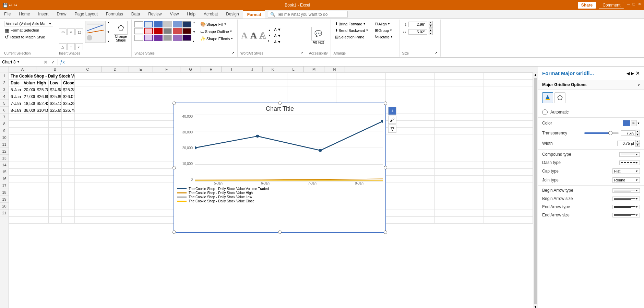 The height and width of the screenshot is (308, 644). I want to click on cell-a3: 5-Jan, so click(16, 90).